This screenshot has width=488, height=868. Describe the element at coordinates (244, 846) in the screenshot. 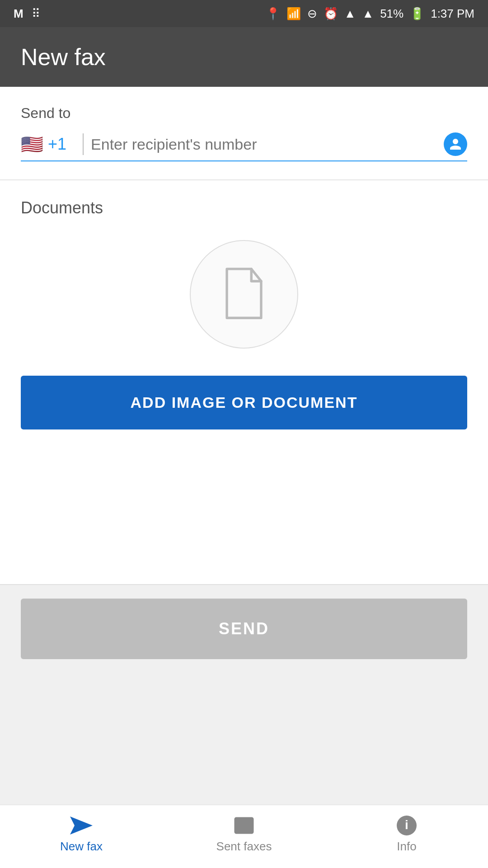

I see `tab-sent-faxes-label: Sent faxes` at that location.